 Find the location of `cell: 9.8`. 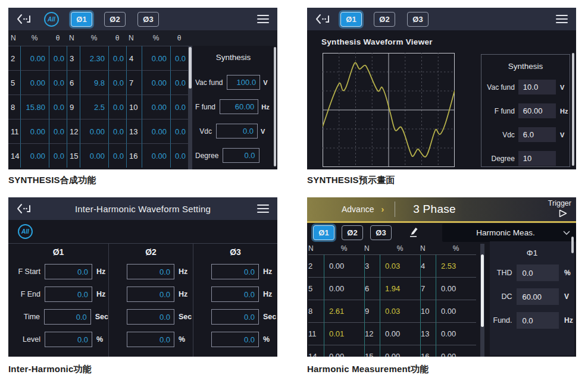

cell: 9.8 is located at coordinates (94, 82).